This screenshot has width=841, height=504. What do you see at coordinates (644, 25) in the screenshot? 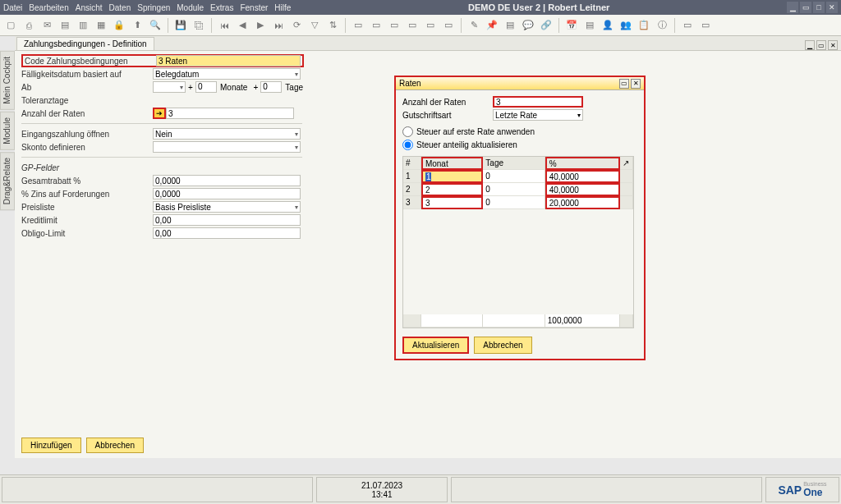
I see `tb-clip-icon: 📋` at bounding box center [644, 25].